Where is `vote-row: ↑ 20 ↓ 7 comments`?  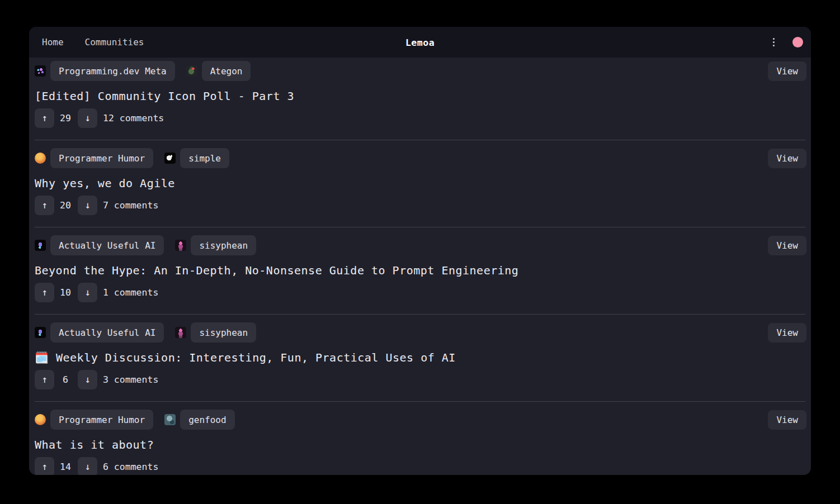 vote-row: ↑ 20 ↓ 7 comments is located at coordinates (420, 206).